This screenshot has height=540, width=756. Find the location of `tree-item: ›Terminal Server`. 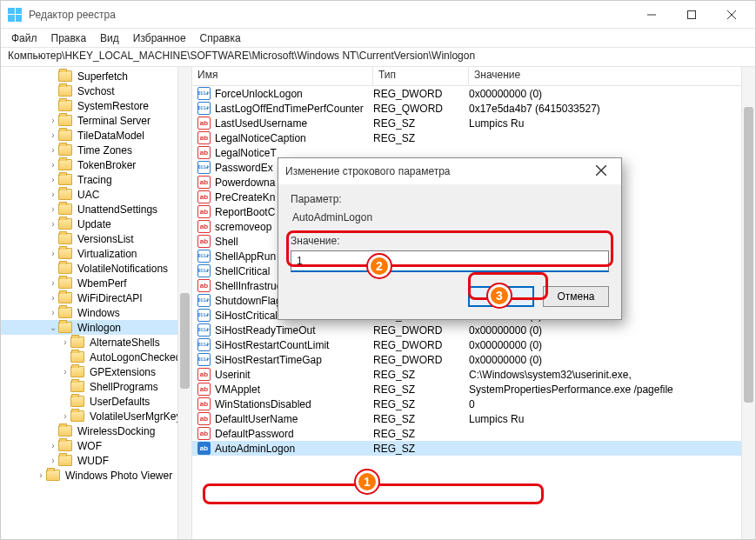

tree-item: ›Terminal Server is located at coordinates (96, 120).